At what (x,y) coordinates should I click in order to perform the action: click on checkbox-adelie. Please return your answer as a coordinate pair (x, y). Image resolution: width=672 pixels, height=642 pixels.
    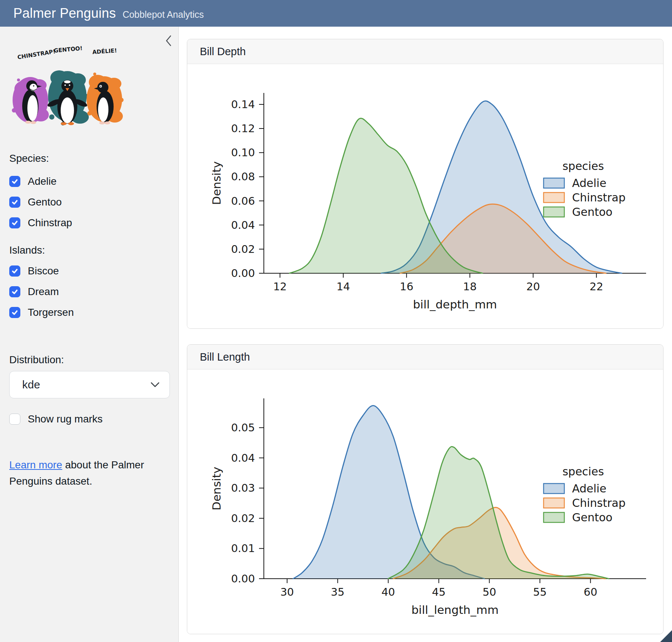
    Looking at the image, I should click on (15, 181).